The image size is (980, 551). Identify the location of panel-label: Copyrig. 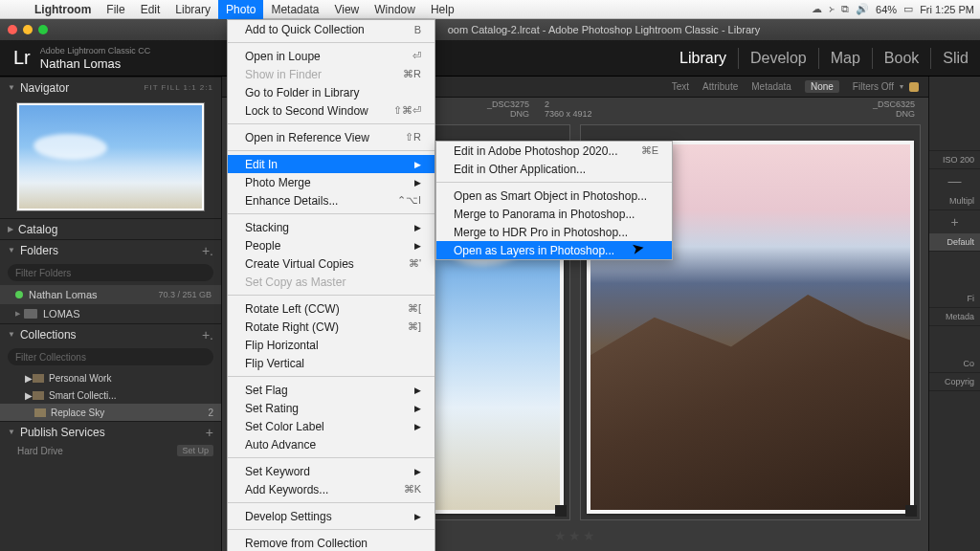
(955, 383).